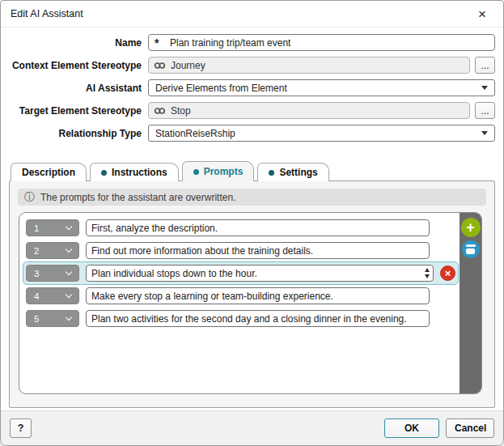 The image size is (504, 446). Describe the element at coordinates (134, 172) in the screenshot. I see `tab-instructions: Instructions` at that location.